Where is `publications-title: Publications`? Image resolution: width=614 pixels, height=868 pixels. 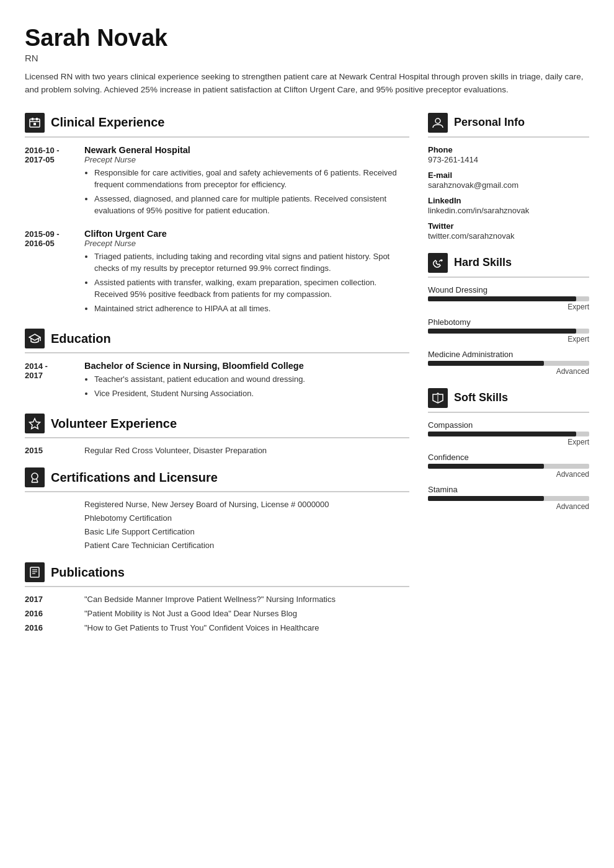 publications-title: Publications is located at coordinates (88, 573).